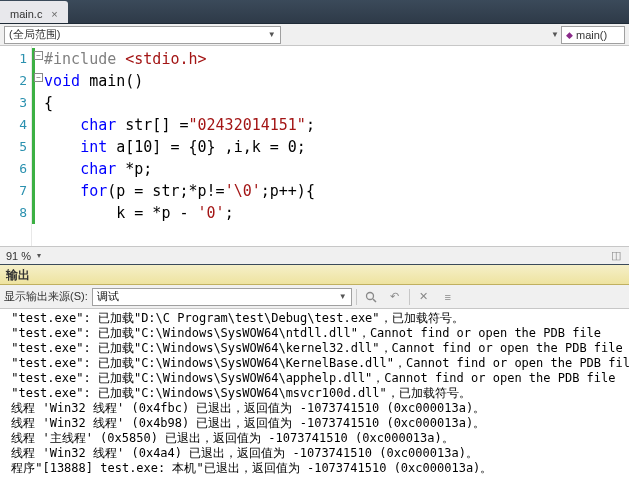 Image resolution: width=629 pixels, height=500 pixels. I want to click on close-icon: ×, so click(54, 14).